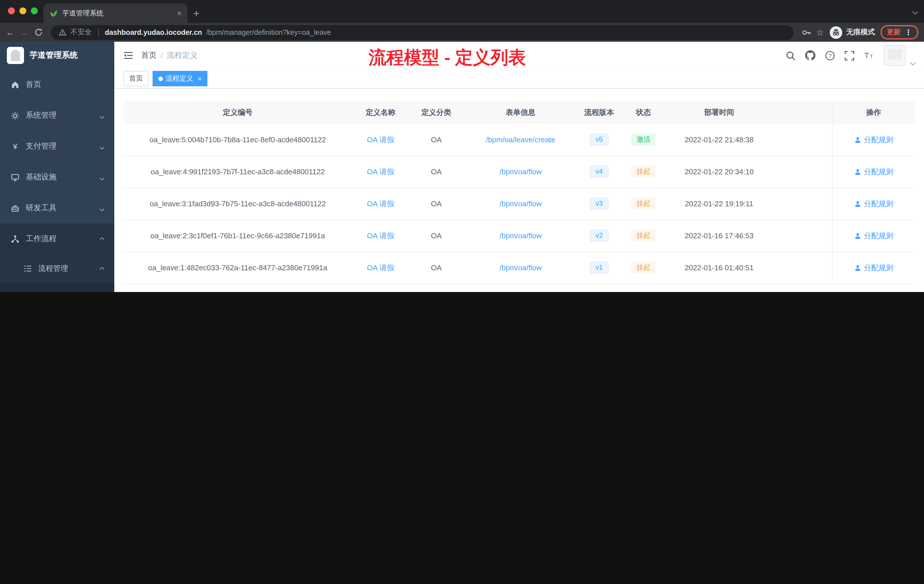  I want to click on fullscreen-icon, so click(850, 55).